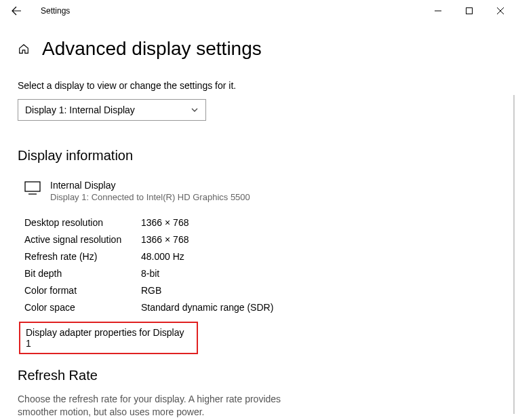  What do you see at coordinates (258, 156) in the screenshot?
I see `display-information-heading: Display information` at bounding box center [258, 156].